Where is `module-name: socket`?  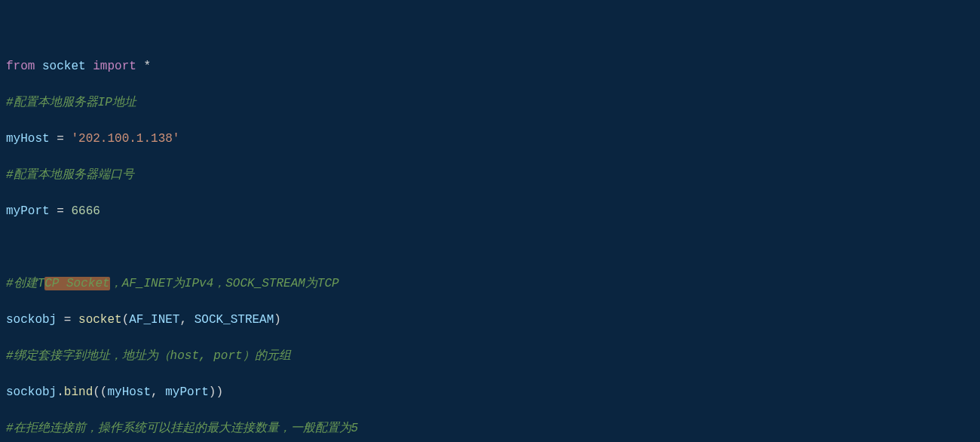 module-name: socket is located at coordinates (64, 66).